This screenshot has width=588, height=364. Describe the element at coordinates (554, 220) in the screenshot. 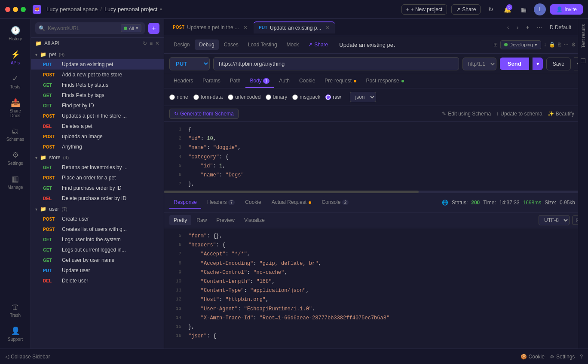

I see `encoding-select: UTF-8` at that location.